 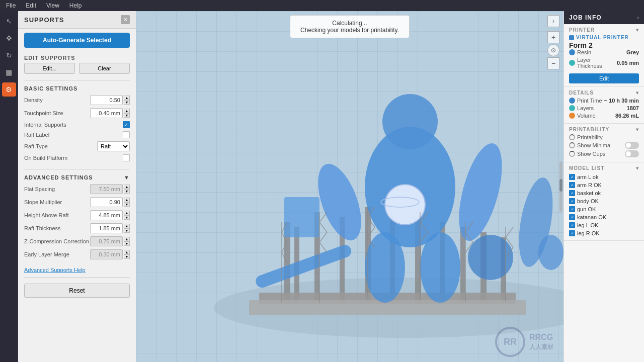 I want to click on printer-badge: VIRTUAL PRINTER, so click(x=604, y=37).